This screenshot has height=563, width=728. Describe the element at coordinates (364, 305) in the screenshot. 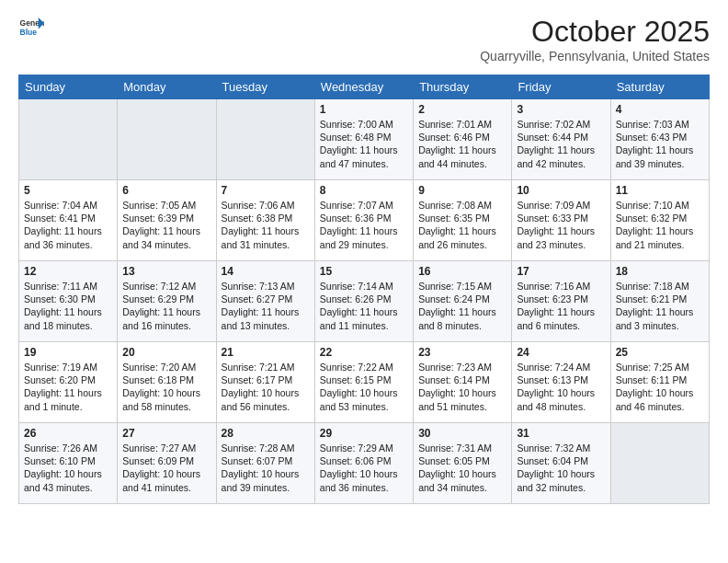

I see `cell-content: Sunrise: 7:14 AMSunset: 6:26 PMDaylight:…` at that location.